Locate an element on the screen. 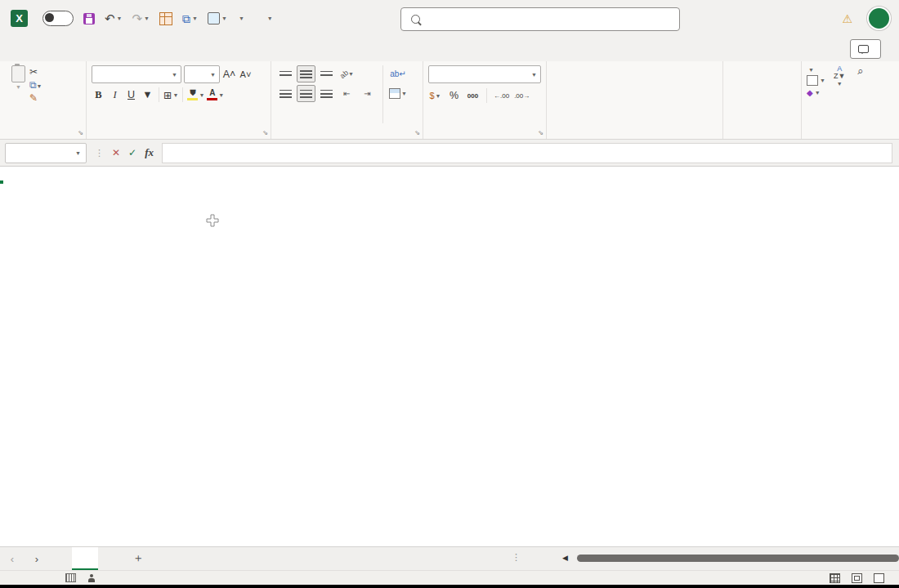 The width and height of the screenshot is (899, 588). name-box: ▼ is located at coordinates (46, 154).